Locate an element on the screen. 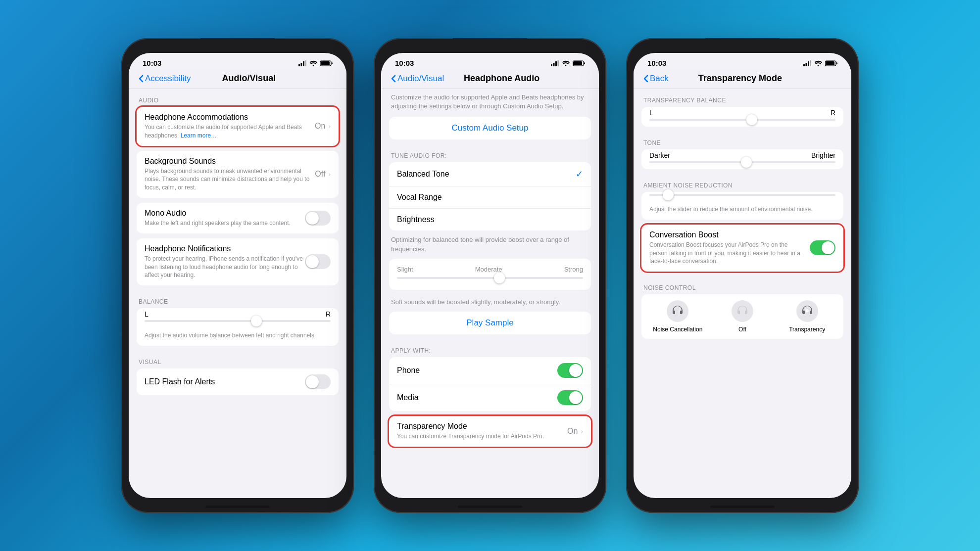  tune-option-balanced: Balanced Tone ✓ is located at coordinates (490, 174).